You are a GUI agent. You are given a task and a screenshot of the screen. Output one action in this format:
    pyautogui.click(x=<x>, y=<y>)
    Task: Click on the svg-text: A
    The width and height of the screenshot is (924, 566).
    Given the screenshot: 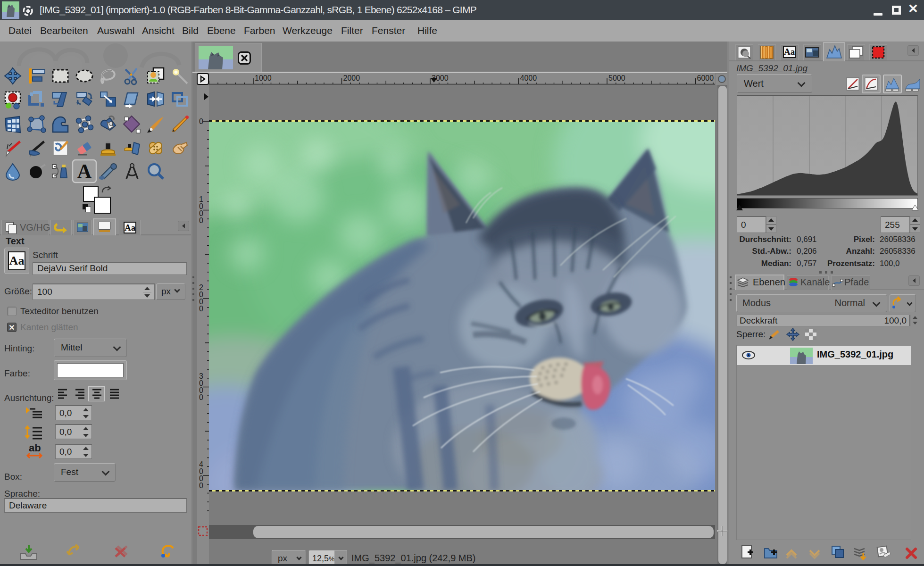 What is the action you would take?
    pyautogui.click(x=85, y=171)
    